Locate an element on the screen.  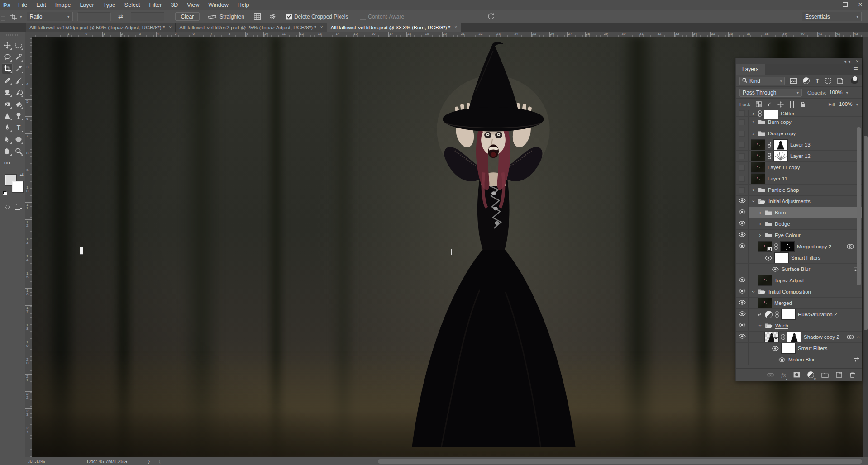
close-panel-icon: ✕ is located at coordinates (857, 62).